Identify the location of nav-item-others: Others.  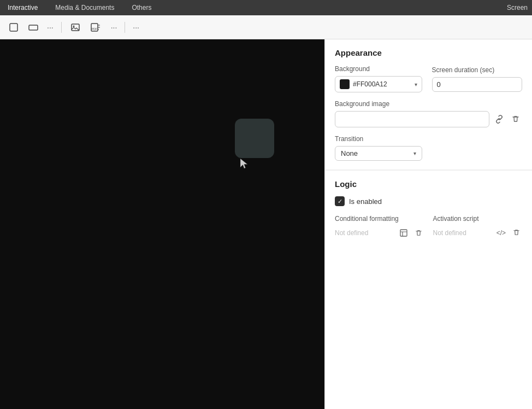
(141, 8).